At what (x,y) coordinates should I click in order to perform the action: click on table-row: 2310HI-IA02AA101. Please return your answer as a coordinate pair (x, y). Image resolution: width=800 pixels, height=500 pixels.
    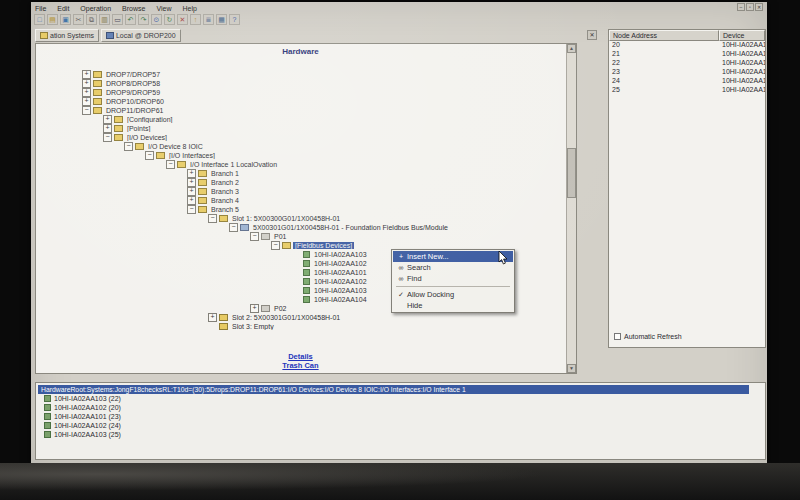
    Looking at the image, I should click on (687, 72).